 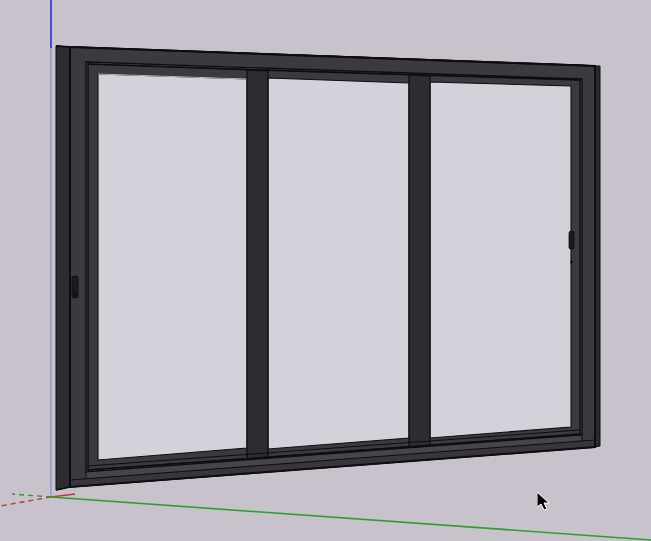 What do you see at coordinates (63, 46) in the screenshot?
I see `edge-tl` at bounding box center [63, 46].